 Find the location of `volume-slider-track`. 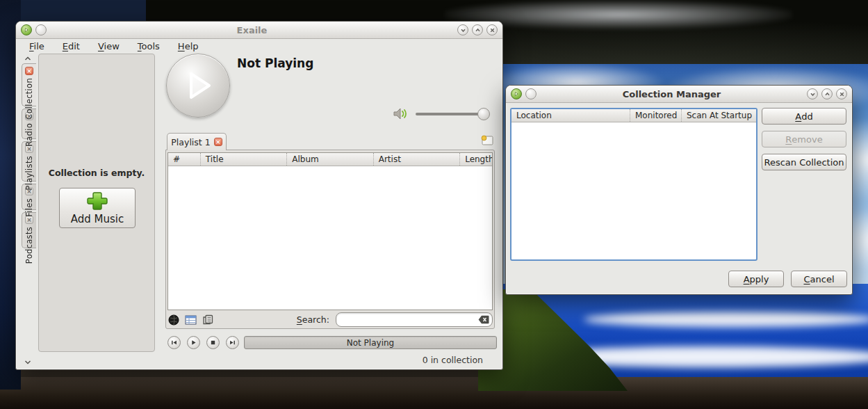

volume-slider-track is located at coordinates (451, 114).